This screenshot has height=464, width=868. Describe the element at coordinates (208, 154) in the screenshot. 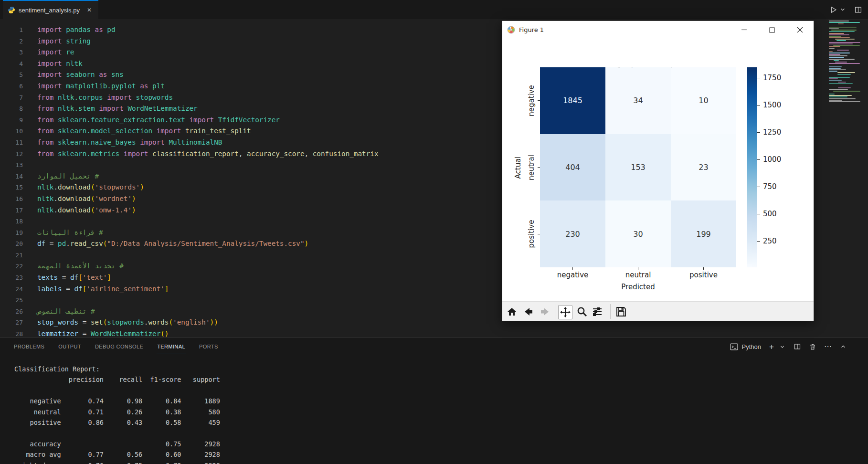

I see `code-text: from sklearn.metrics import classificati…` at that location.